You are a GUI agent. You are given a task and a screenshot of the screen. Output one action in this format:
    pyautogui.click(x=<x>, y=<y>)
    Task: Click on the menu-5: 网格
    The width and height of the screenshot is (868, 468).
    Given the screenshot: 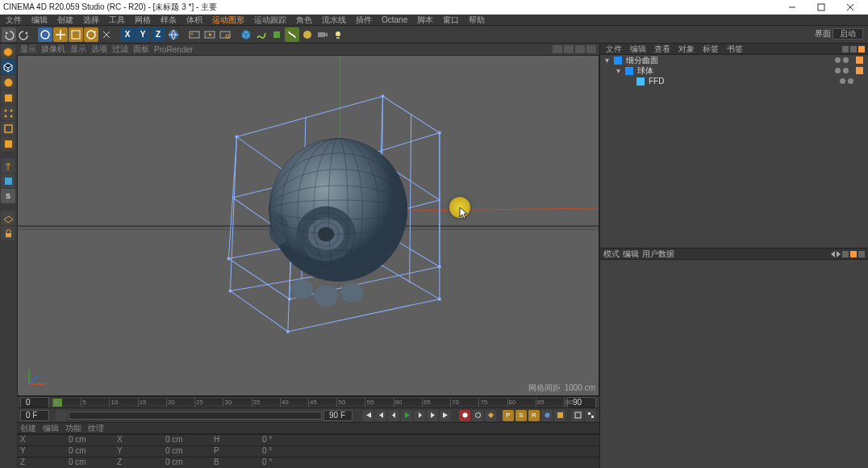 What is the action you would take?
    pyautogui.click(x=143, y=20)
    